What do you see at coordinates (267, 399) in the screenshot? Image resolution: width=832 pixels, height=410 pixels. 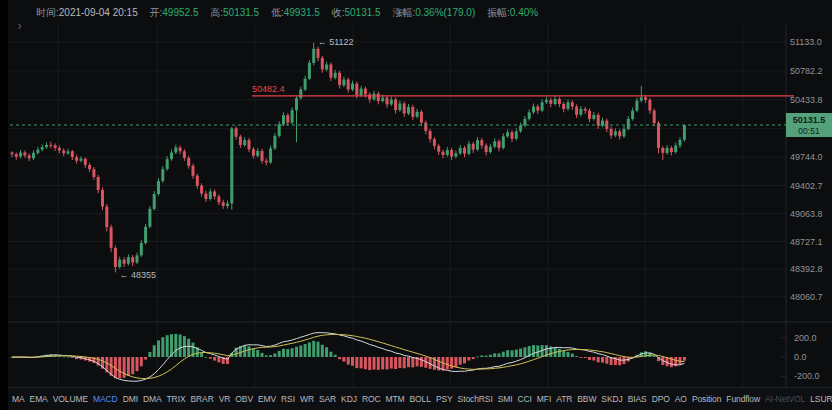 I see `tab-emv: EMV` at bounding box center [267, 399].